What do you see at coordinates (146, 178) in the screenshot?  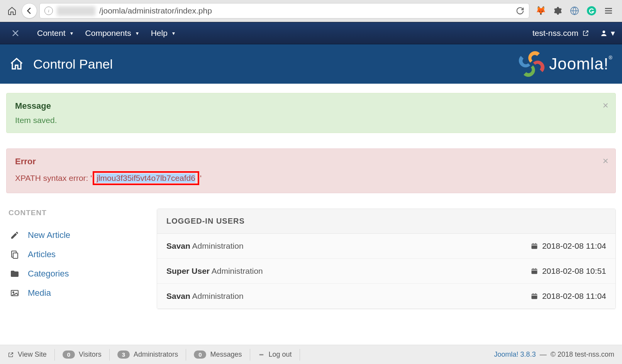 I see `error-highlight: jlmou3f35if5vt4o7lb7ceafd6` at bounding box center [146, 178].